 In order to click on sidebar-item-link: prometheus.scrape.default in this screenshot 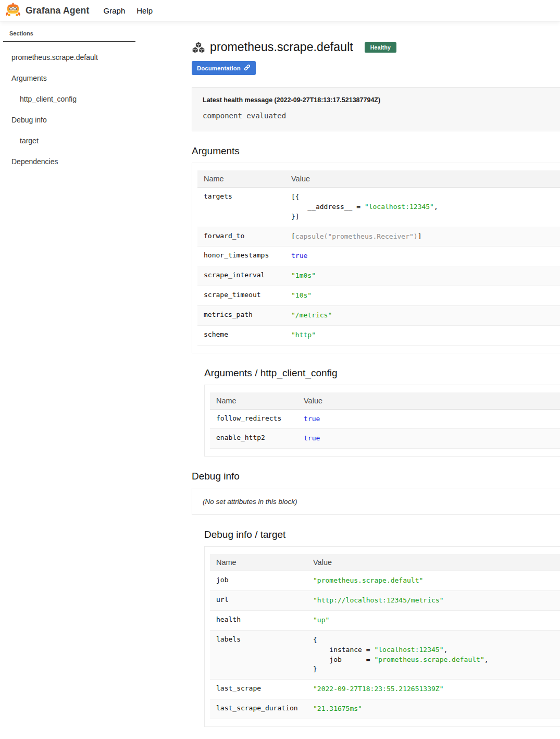, I will do `click(55, 57)`.